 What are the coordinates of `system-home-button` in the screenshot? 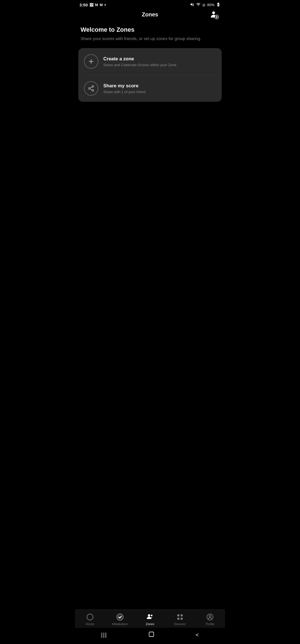 It's located at (151, 635).